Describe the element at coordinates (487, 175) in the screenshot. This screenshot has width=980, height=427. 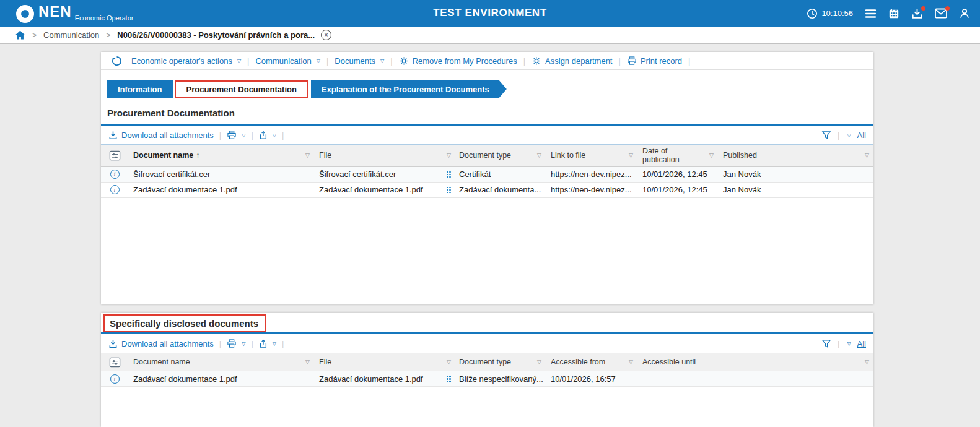
I see `table-row: i Šifrovací certifikát.cer Šifrovací cer…` at that location.